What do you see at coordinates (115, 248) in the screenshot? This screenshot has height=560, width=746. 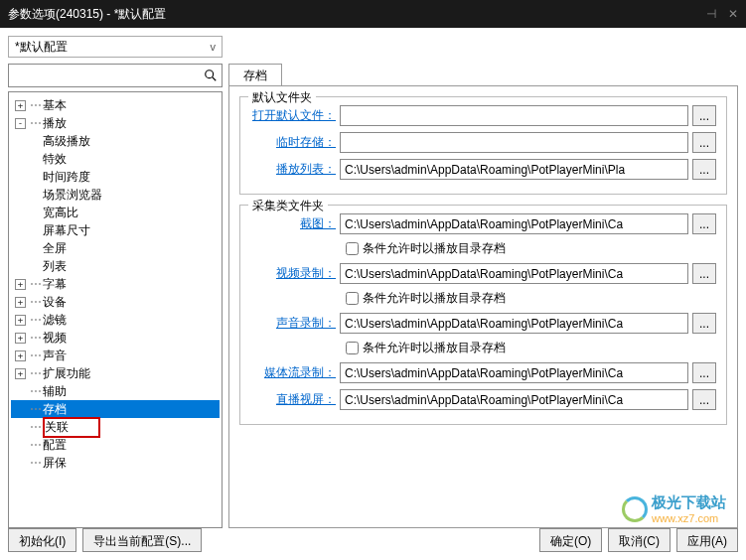 I see `tree-item-fullscreen: 全屏` at bounding box center [115, 248].